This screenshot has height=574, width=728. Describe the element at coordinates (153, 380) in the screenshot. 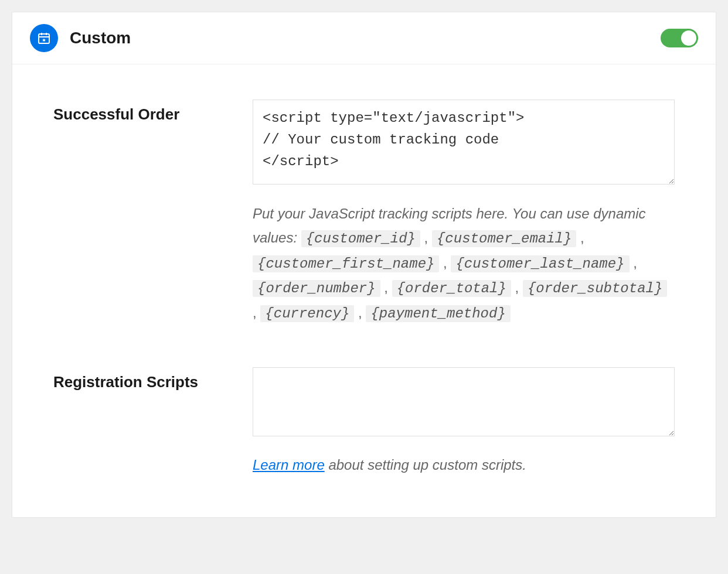

I see `registration-scripts-label: Registration Scripts` at that location.